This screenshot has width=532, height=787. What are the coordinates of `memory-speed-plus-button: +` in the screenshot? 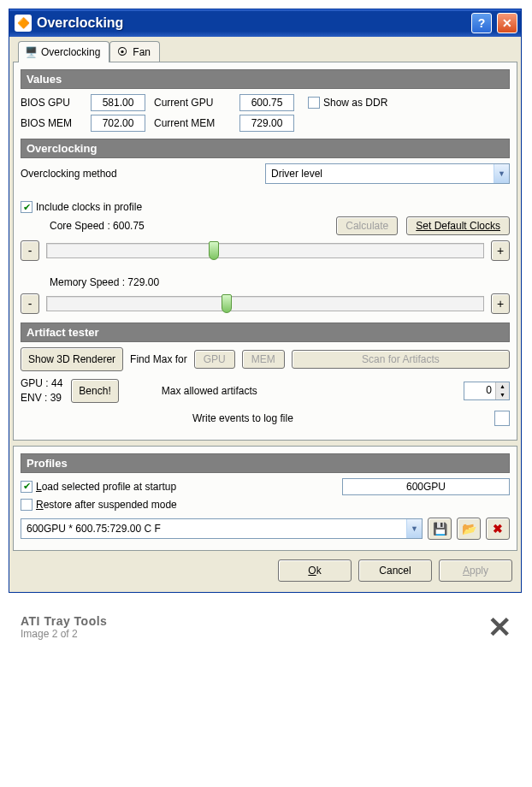 It's located at (500, 304).